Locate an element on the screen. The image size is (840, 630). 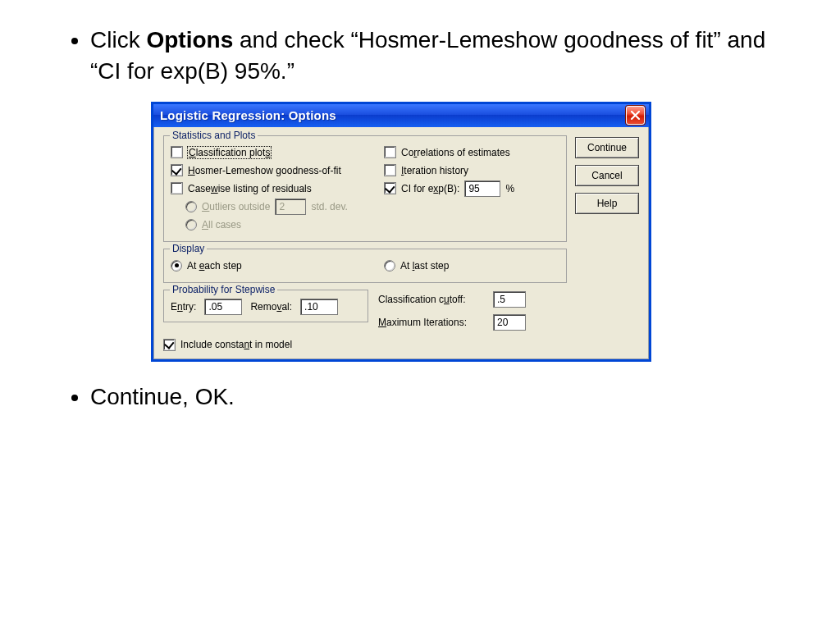
chk-label: Classification plots is located at coordinates (230, 153).